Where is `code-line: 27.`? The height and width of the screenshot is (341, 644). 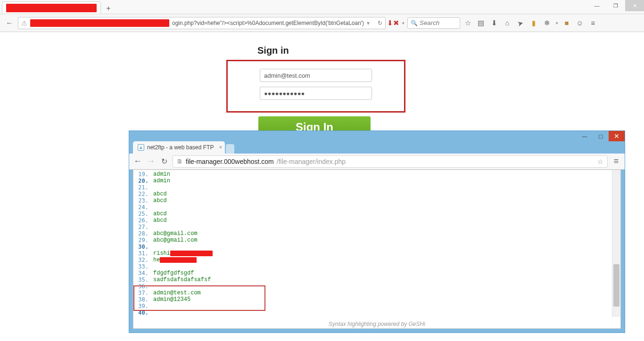 code-line: 27. is located at coordinates (372, 227).